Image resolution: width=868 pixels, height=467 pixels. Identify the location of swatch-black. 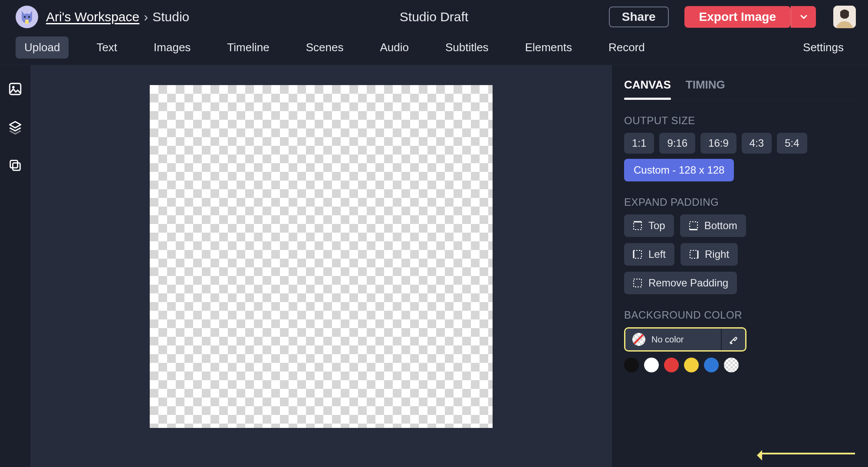
(631, 365).